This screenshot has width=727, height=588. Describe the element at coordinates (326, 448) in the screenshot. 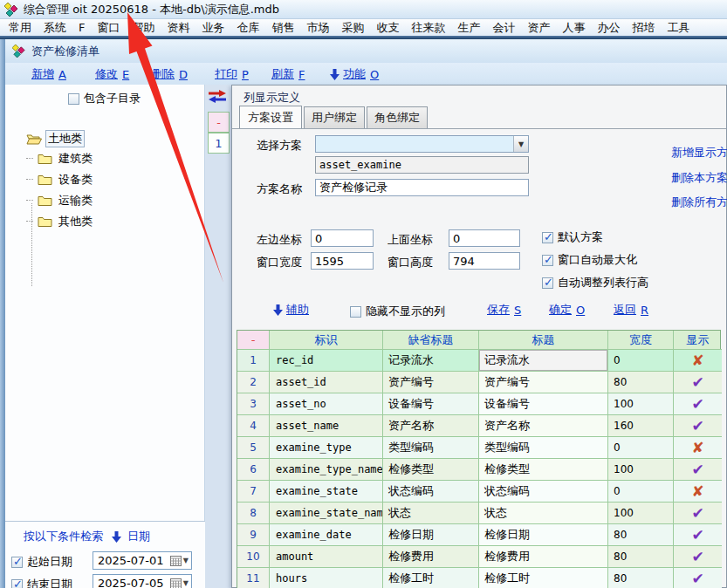

I see `field-id-cell: examine_type` at that location.